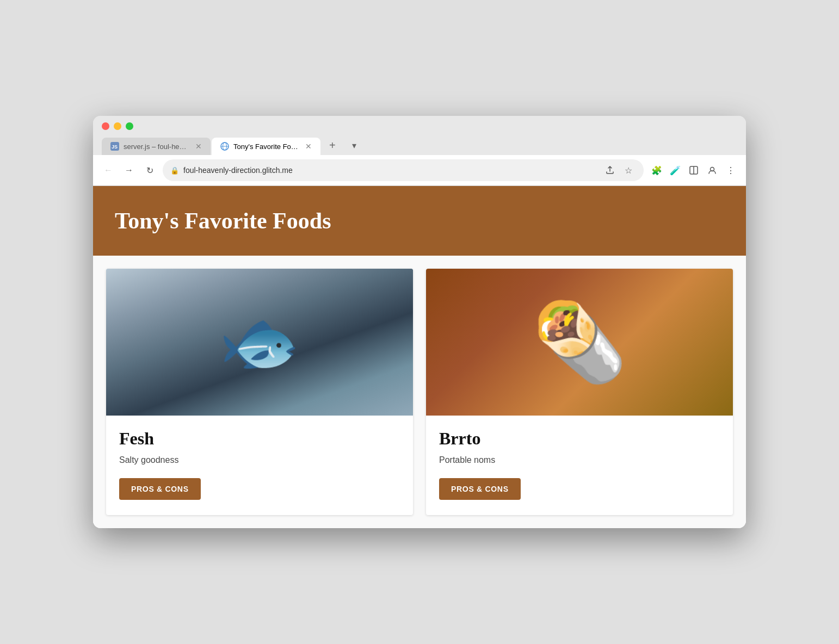 The width and height of the screenshot is (839, 644). Describe the element at coordinates (129, 126) in the screenshot. I see `maximize-button` at that location.